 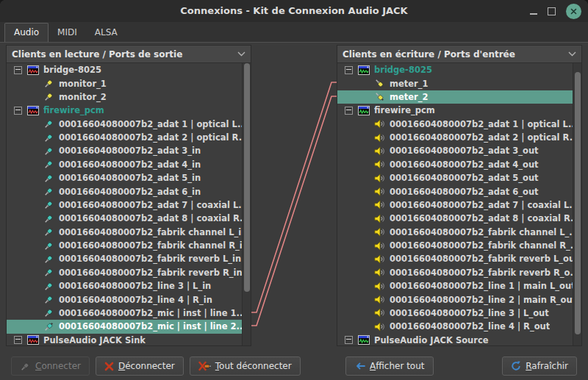 What do you see at coordinates (455, 273) in the screenshot?
I see `port-row: 00016604080007b2_fabrik reverb R_o...` at bounding box center [455, 273].